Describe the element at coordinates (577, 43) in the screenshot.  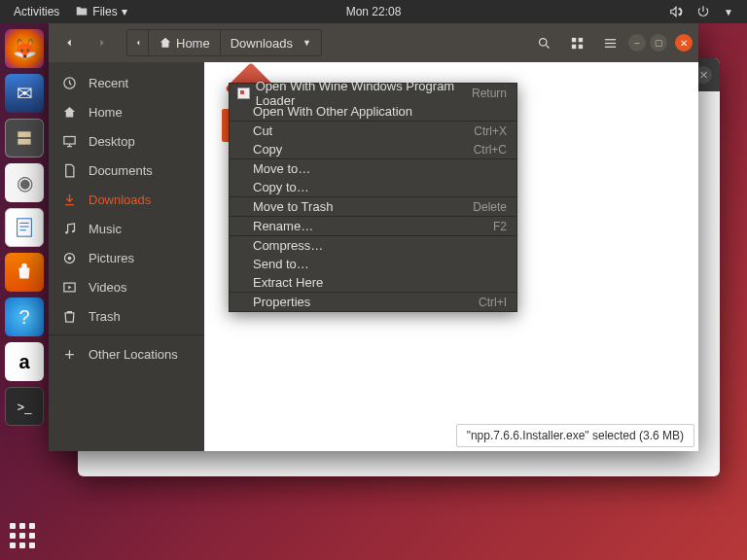
I see `view-grid-button` at that location.